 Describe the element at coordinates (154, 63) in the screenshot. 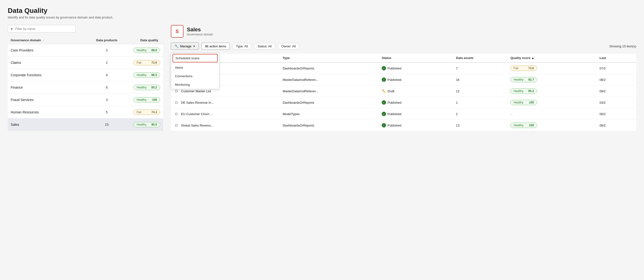

I see `quality-score: 73.9` at that location.